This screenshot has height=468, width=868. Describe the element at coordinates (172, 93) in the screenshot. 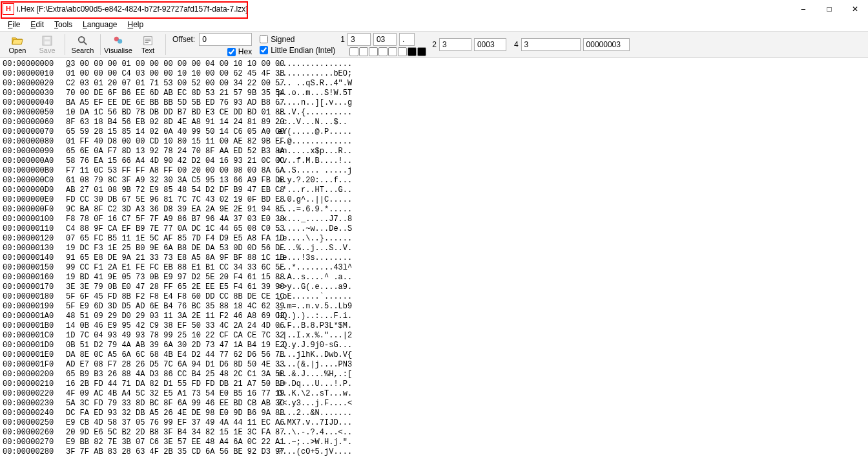

I see `hex-bytes-cell: 70 00 DE 6F B6 EE 6D AB EC 8D 53 21 57 9…` at that location.